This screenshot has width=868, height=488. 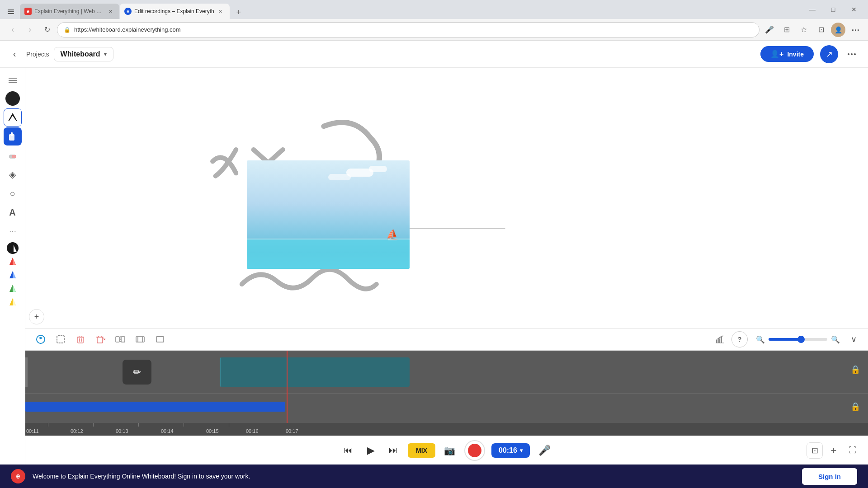 What do you see at coordinates (156, 407) in the screenshot?
I see `audio-track-bar` at bounding box center [156, 407].